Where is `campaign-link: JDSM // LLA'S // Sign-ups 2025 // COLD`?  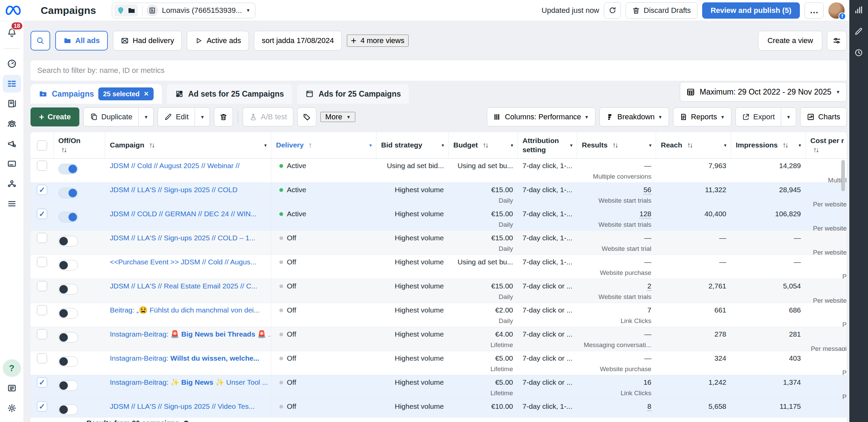 campaign-link: JDSM // LLA'S // Sign-ups 2025 // COLD is located at coordinates (174, 190).